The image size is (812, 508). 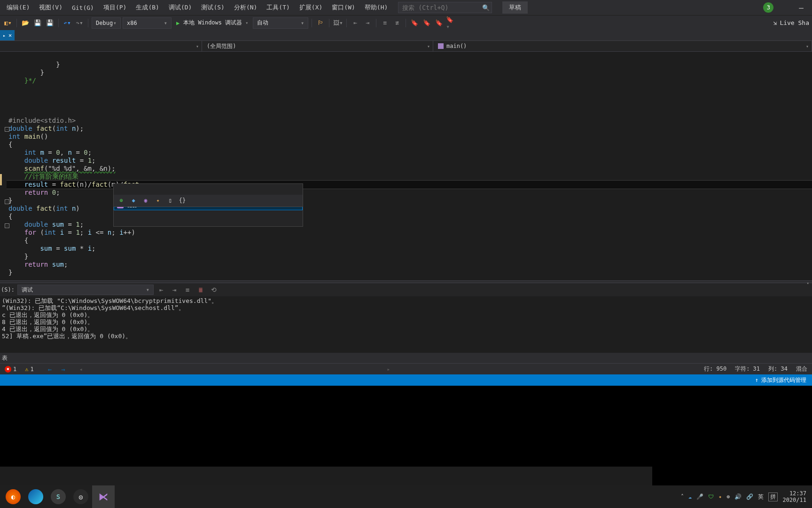 What do you see at coordinates (121, 201) in the screenshot?
I see `filter-expand-icon: ⊕` at bounding box center [121, 201].